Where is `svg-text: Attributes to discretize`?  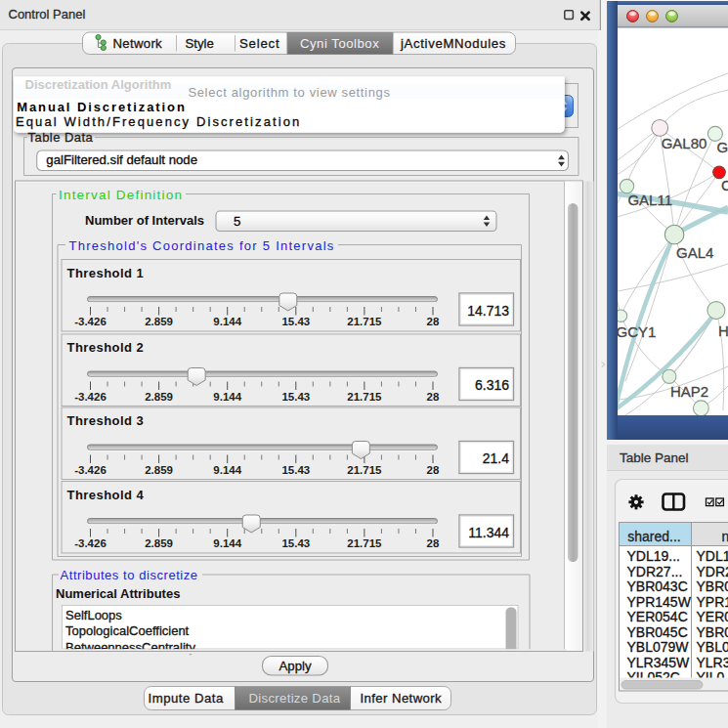 svg-text: Attributes to discretize is located at coordinates (129, 575).